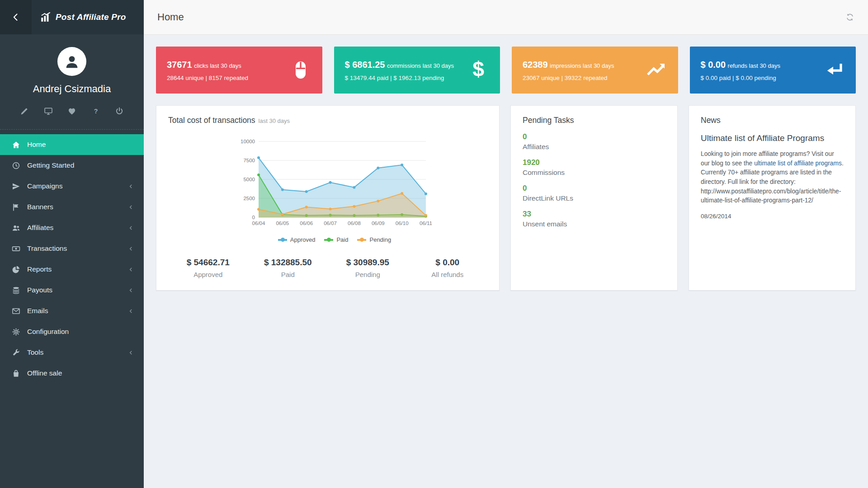 The width and height of the screenshot is (868, 488). What do you see at coordinates (16, 352) in the screenshot?
I see `wrench-icon` at bounding box center [16, 352].